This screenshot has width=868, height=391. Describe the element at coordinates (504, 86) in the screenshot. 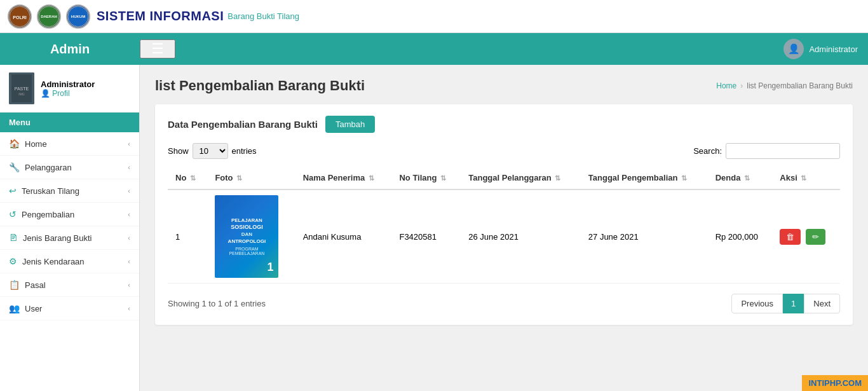

I see `page-header: list Pengembalian Barang Bukti Home › li…` at that location.